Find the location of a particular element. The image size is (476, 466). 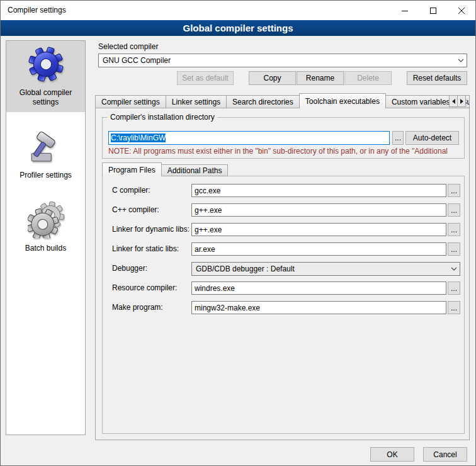

field-row-debugger: Debugger: GDB/CDB debugger : Default is located at coordinates (284, 269).